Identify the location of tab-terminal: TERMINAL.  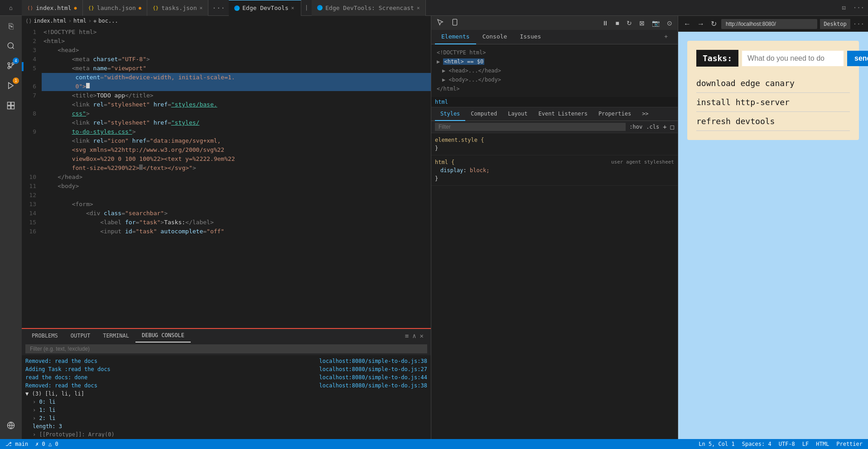
(116, 336).